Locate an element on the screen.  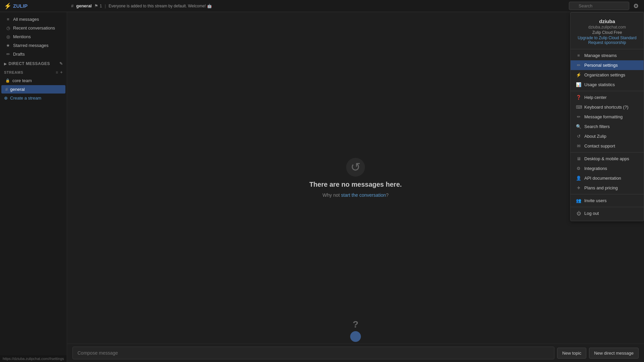
all-messages-icon: ≡ is located at coordinates (8, 19).